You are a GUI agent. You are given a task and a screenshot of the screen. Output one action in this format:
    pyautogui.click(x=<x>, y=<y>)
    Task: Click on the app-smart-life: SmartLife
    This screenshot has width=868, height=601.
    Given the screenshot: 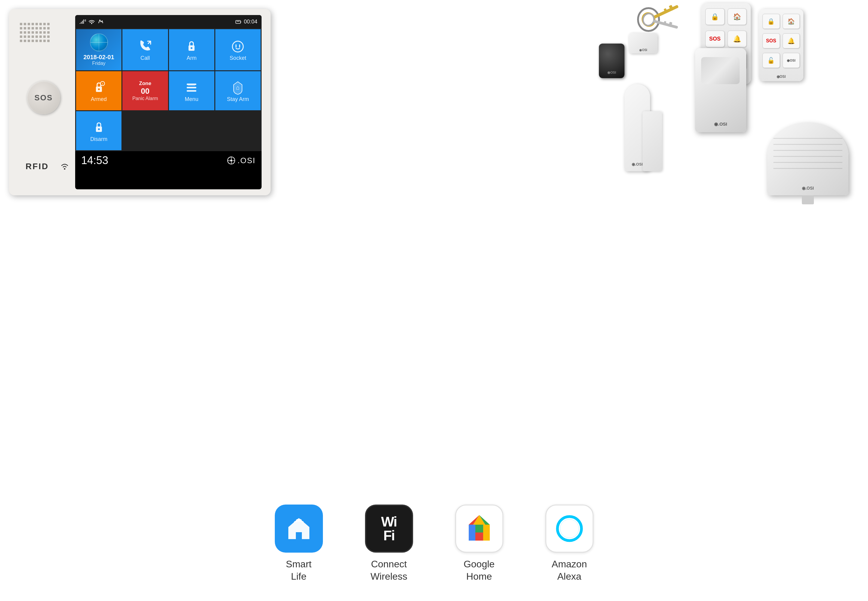 What is the action you would take?
    pyautogui.click(x=299, y=544)
    